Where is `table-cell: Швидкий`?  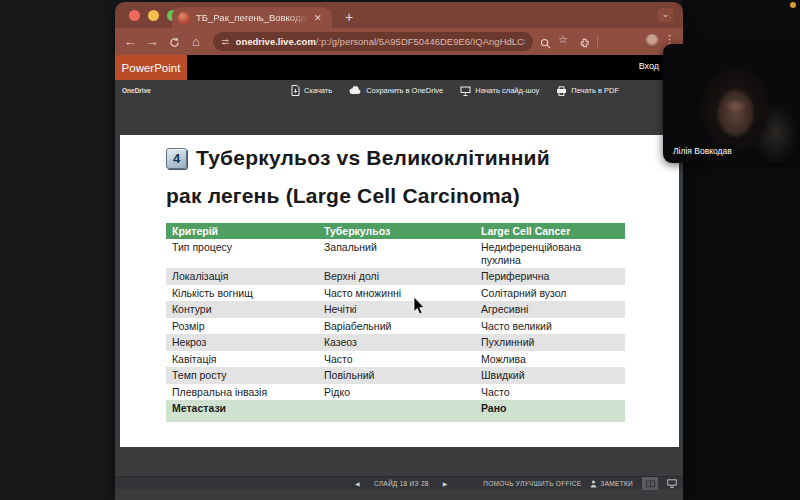 table-cell: Швидкий is located at coordinates (550, 376).